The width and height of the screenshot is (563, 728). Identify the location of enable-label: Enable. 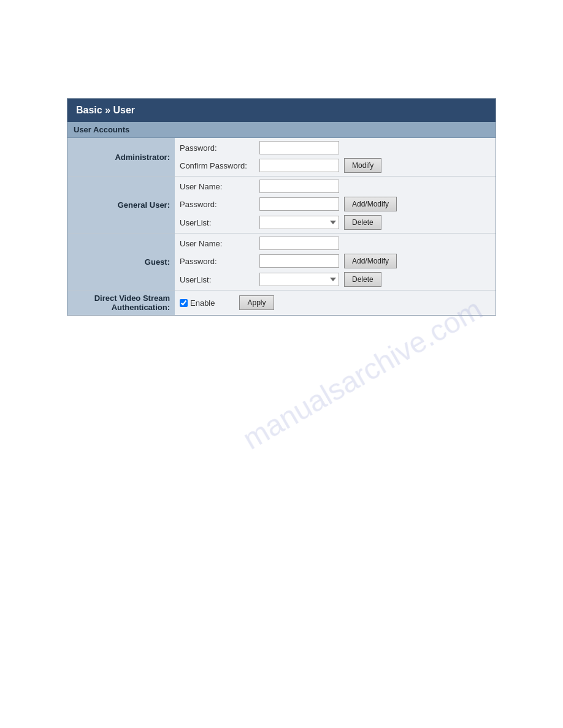
(202, 303).